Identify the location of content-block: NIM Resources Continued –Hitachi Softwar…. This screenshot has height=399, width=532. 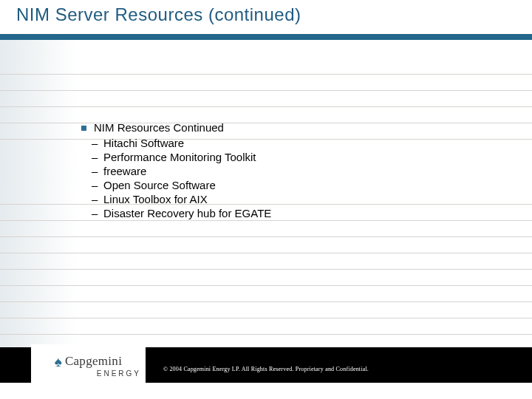
(176, 171).